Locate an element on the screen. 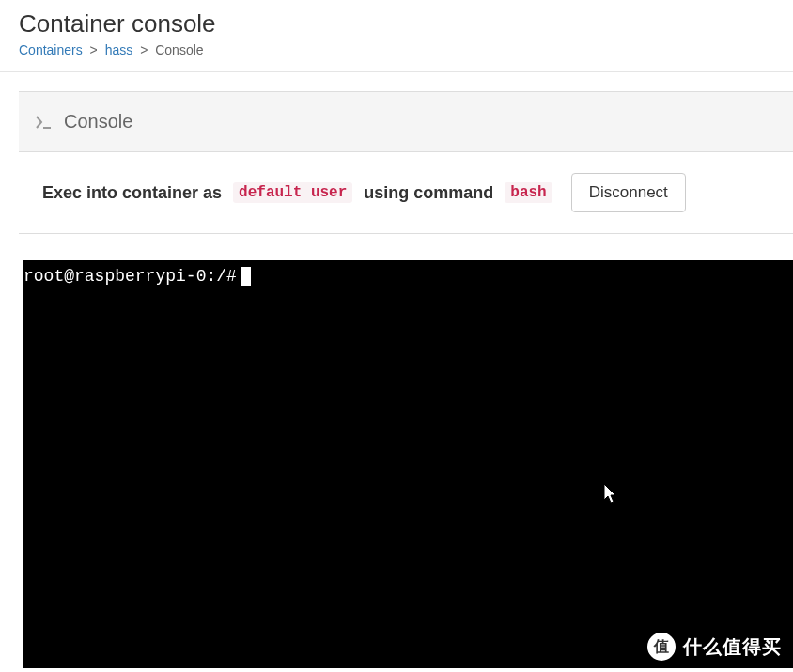 The image size is (793, 672). terminal-prompt-line: root@raspberrypi-0:/# is located at coordinates (408, 276).